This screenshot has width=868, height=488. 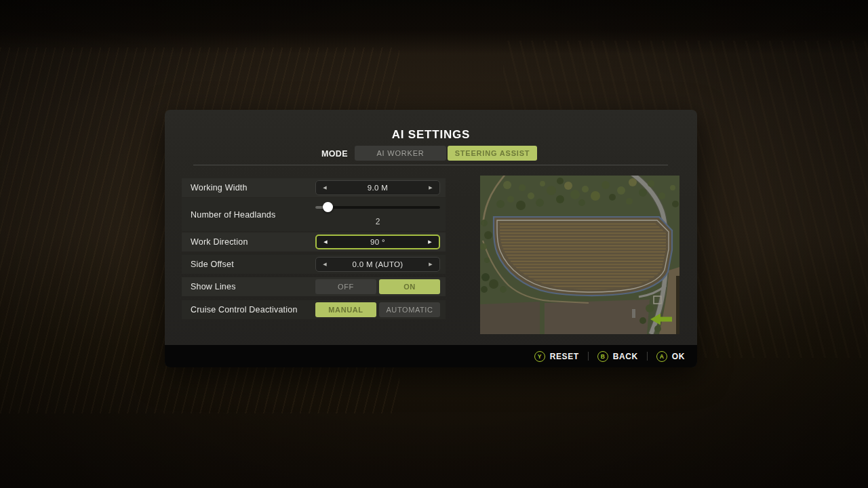 I want to click on side-offset-stepper: ◀ 0.0 M (AUTO) ▶, so click(x=378, y=264).